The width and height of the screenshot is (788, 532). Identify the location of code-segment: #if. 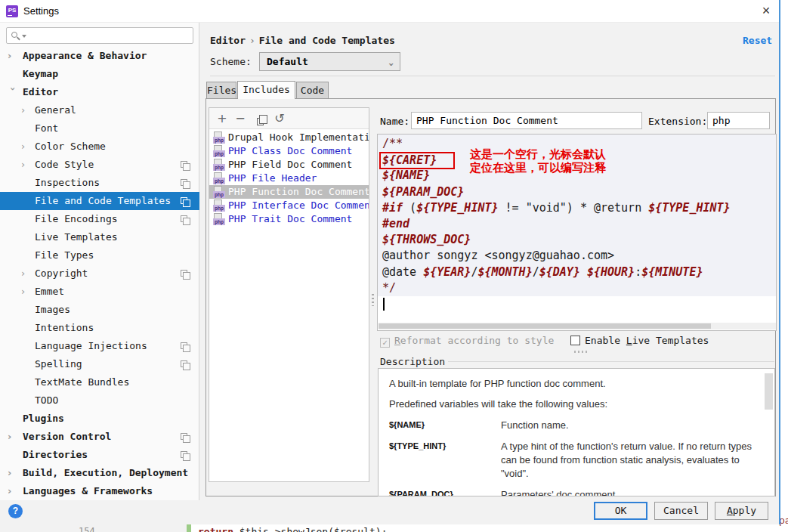
(393, 208).